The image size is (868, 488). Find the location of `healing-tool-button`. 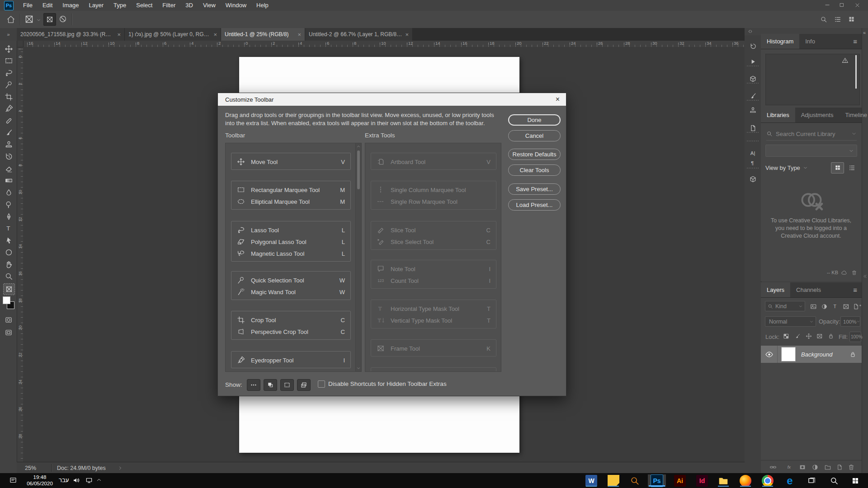

healing-tool-button is located at coordinates (9, 121).